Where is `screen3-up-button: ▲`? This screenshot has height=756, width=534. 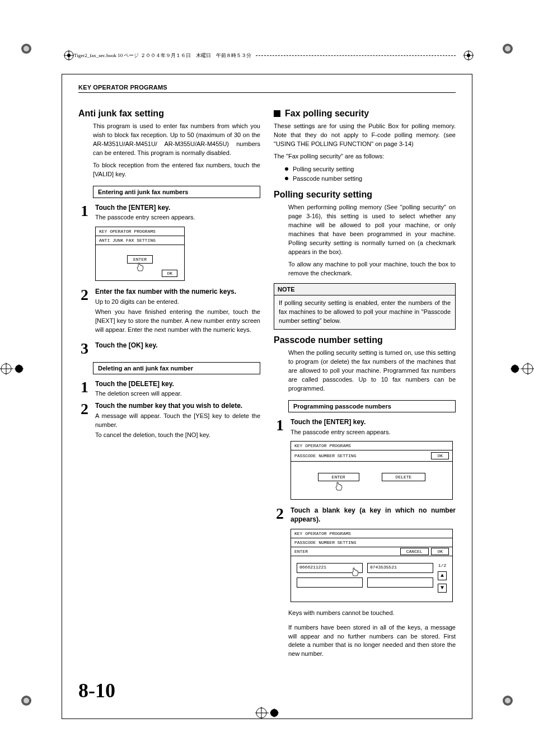 screen3-up-button: ▲ is located at coordinates (442, 576).